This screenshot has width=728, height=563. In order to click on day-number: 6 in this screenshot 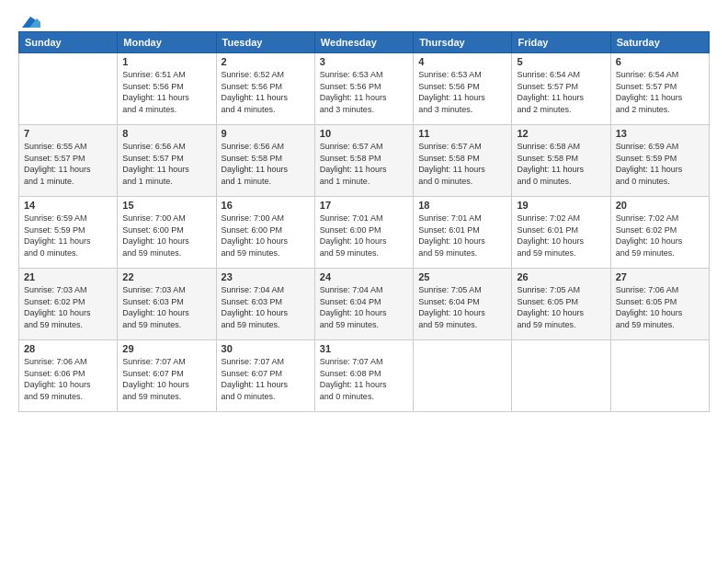, I will do `click(660, 62)`.